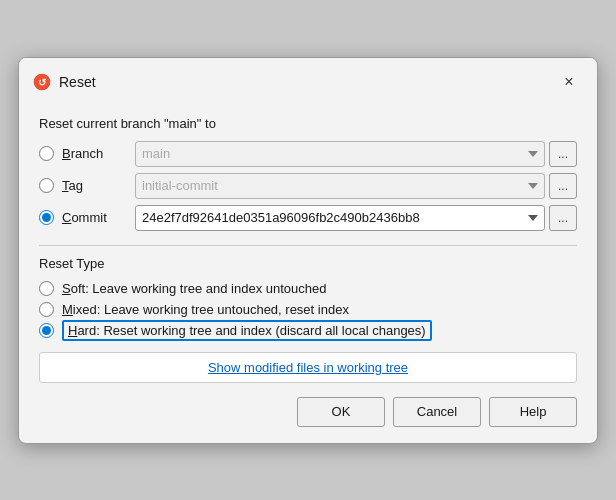 The width and height of the screenshot is (616, 500). Describe the element at coordinates (308, 310) in the screenshot. I see `mixed-row: Mixed: Leave working tree untouched, res…` at that location.